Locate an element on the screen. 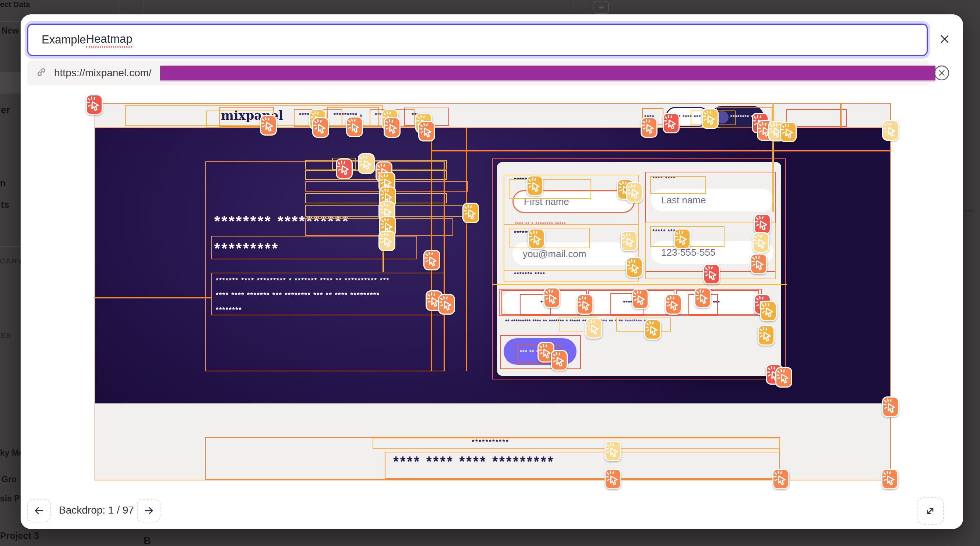 Image resolution: width=980 pixels, height=546 pixels. background-sidebar-fragment: Gro is located at coordinates (9, 479).